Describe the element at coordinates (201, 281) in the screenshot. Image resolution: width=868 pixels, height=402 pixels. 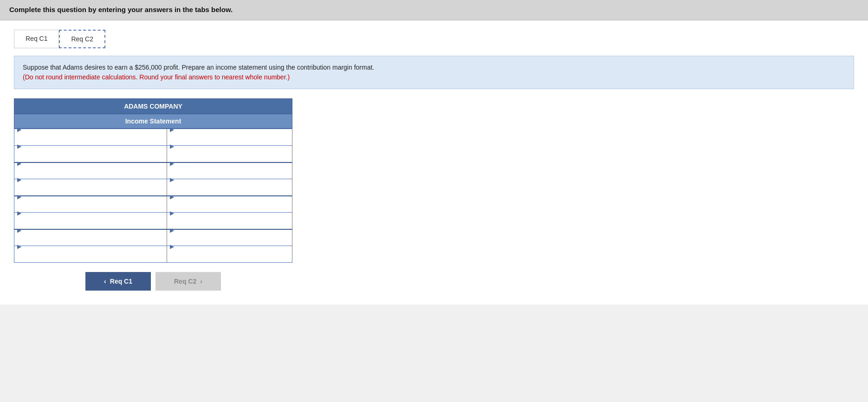
I see `next-arrow-icon: ›` at that location.